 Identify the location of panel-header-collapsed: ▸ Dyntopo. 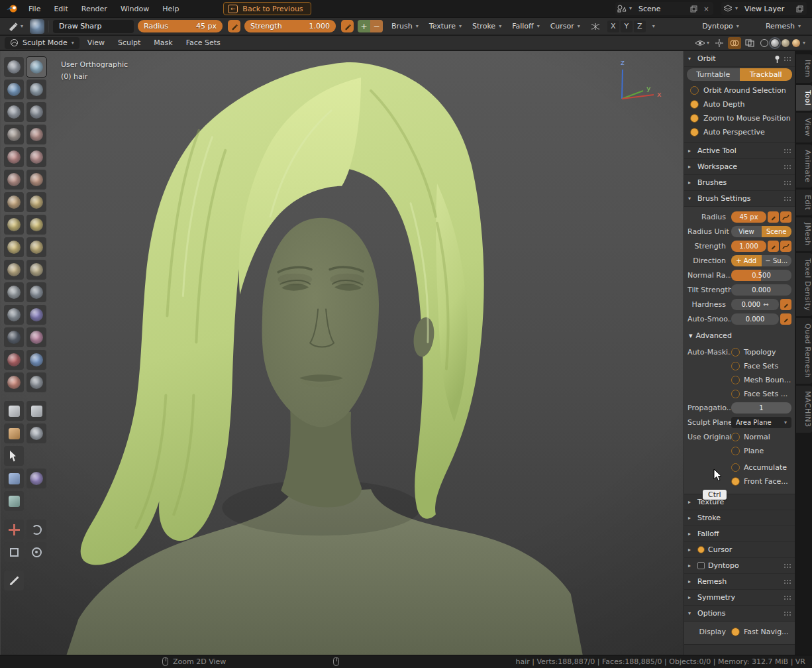
(739, 566).